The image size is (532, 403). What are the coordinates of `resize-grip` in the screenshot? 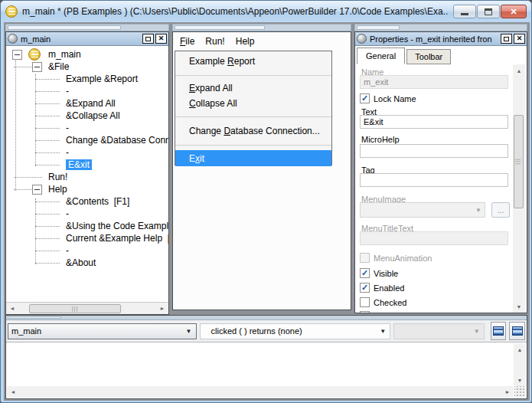 It's located at (521, 392).